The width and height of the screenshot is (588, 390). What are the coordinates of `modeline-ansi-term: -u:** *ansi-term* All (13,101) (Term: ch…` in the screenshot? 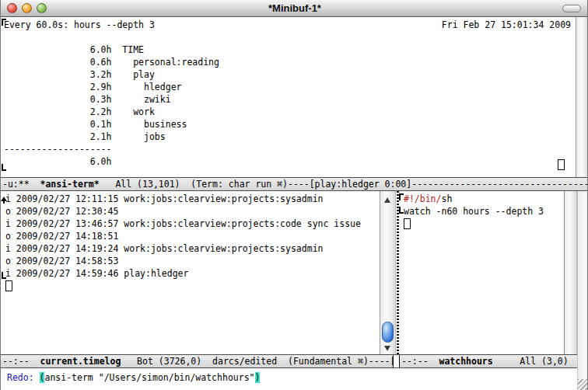 It's located at (294, 184).